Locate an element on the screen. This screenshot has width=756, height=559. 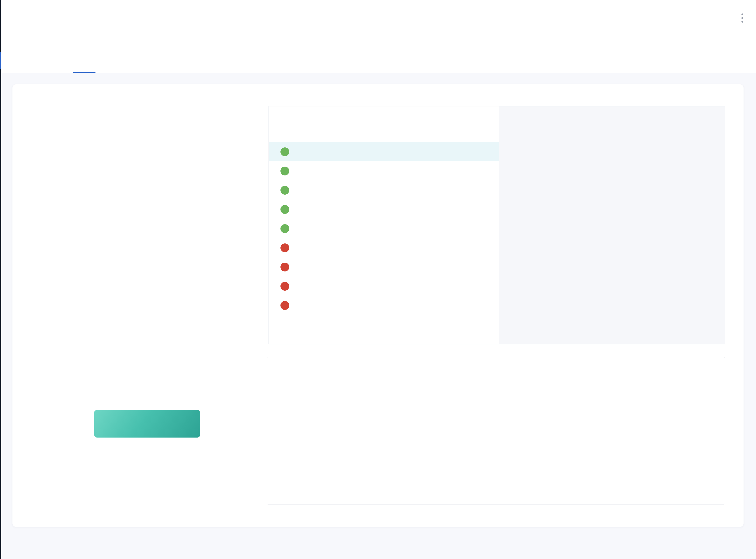
checks-list-header is located at coordinates (384, 124).